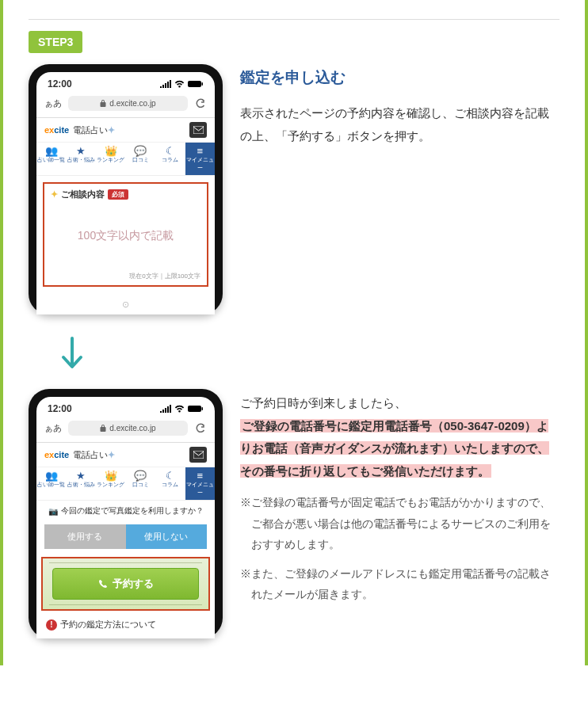 The height and width of the screenshot is (705, 588). Describe the element at coordinates (55, 42) in the screenshot. I see `step-badge: STEP3` at that location.